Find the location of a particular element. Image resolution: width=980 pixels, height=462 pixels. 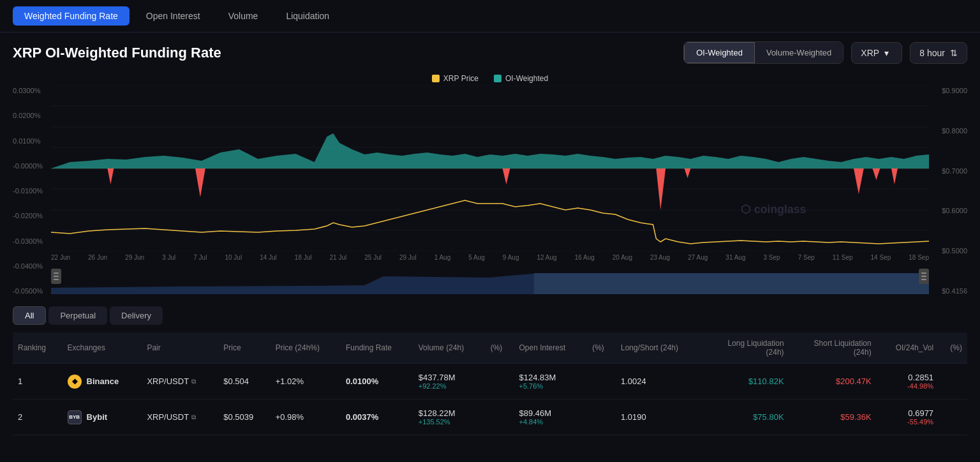

cell-shortliq-2: $59.36K is located at coordinates (833, 417).